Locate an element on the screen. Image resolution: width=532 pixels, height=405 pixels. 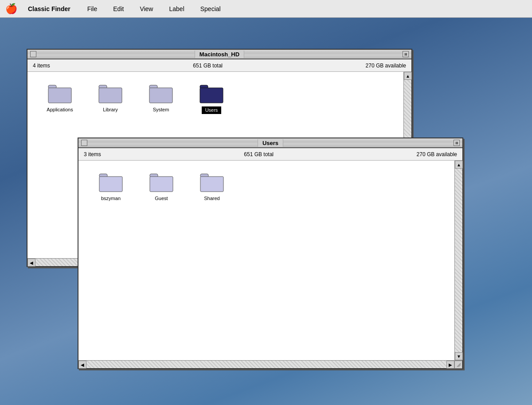
size-box-users is located at coordinates (458, 365).